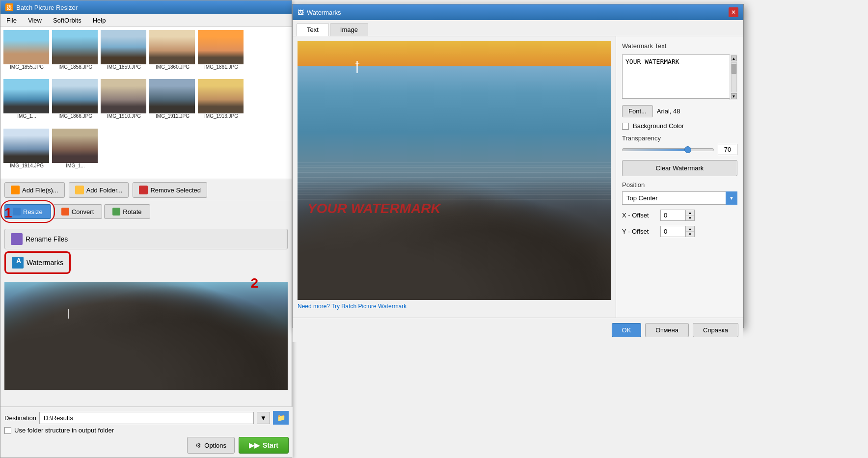 The width and height of the screenshot is (868, 458). Describe the element at coordinates (679, 198) in the screenshot. I see `position-select-wrapper: Top LeftTop CenterTop RightCenter LeftCe…` at that location.